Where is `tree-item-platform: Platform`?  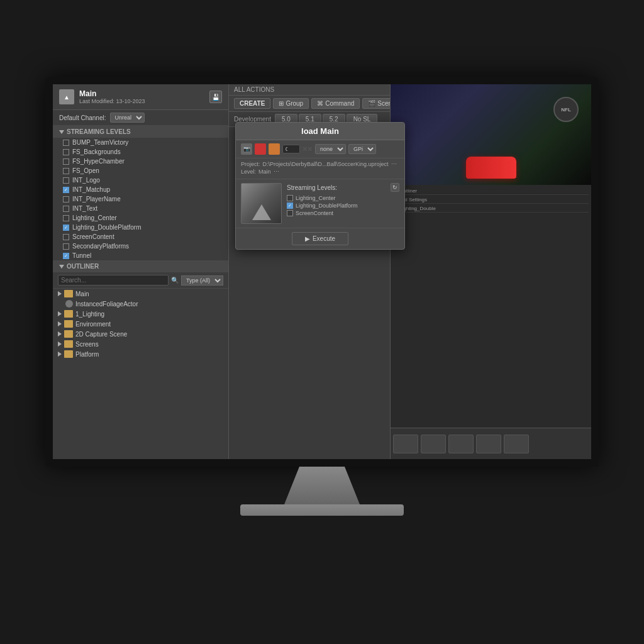
tree-item-platform: Platform is located at coordinates (141, 354).